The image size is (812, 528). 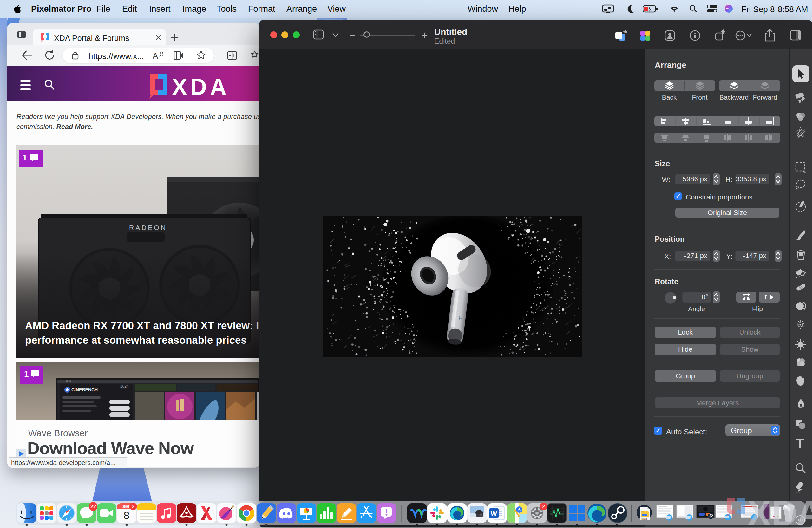 What do you see at coordinates (127, 515) in the screenshot?
I see `svg-text: 8` at bounding box center [127, 515].